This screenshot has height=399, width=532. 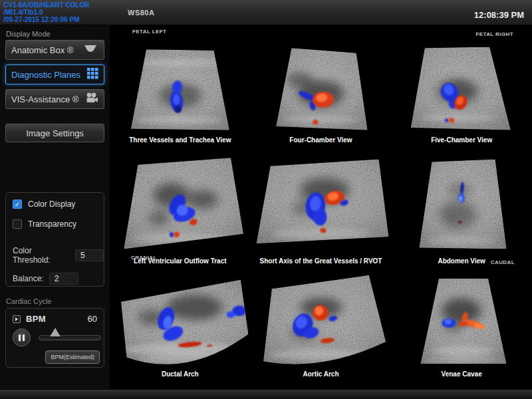 What do you see at coordinates (462, 323) in the screenshot?
I see `plane-cell-venae-cavae: Venae Cavae` at bounding box center [462, 323].